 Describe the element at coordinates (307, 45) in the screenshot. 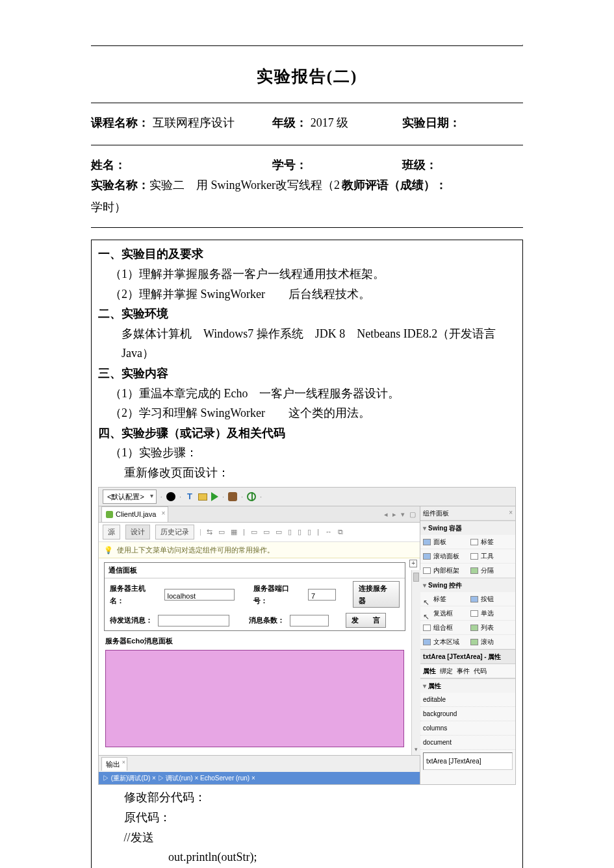

I see `top-rule` at that location.